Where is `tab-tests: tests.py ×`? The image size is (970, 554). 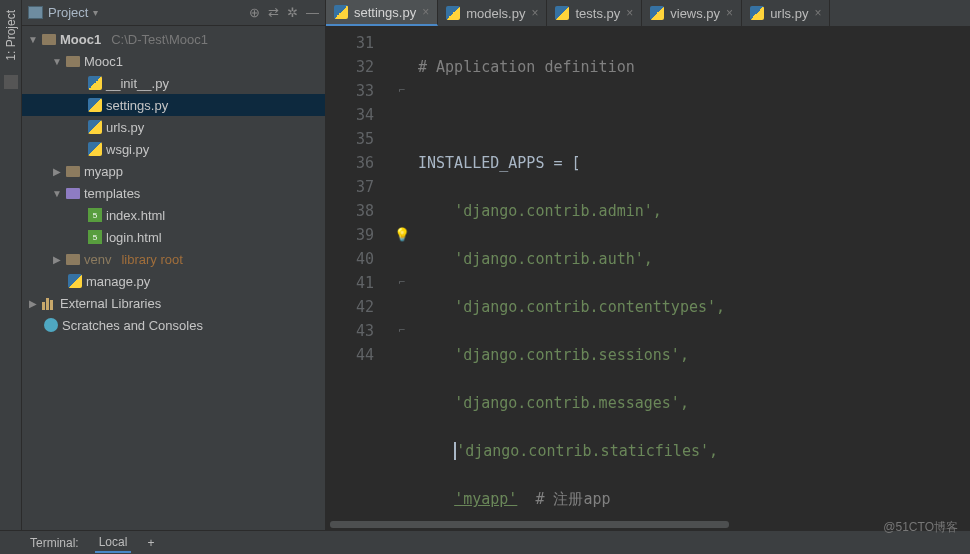 tab-tests: tests.py × is located at coordinates (594, 13).